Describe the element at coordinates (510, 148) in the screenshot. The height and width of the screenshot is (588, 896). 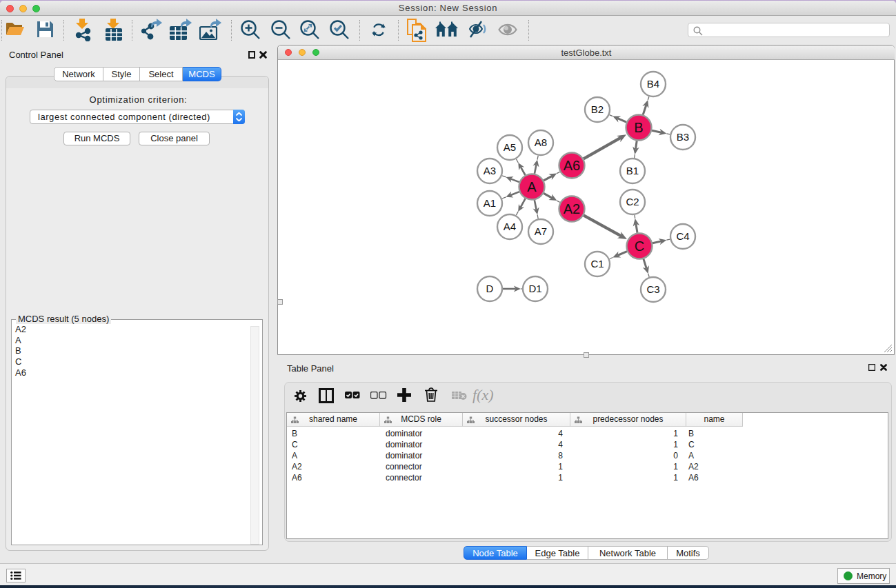
I see `svg-text: A5` at that location.